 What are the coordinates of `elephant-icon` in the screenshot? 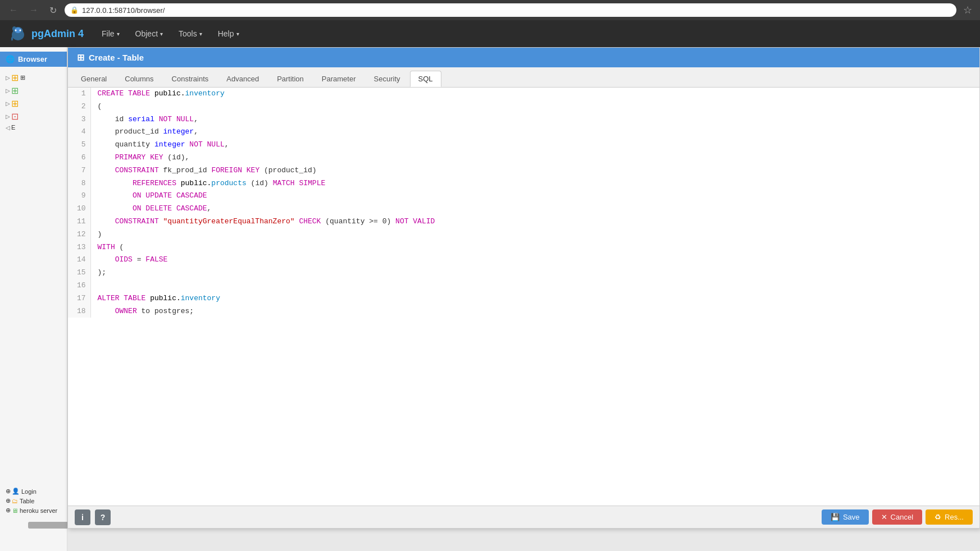 It's located at (18, 34).